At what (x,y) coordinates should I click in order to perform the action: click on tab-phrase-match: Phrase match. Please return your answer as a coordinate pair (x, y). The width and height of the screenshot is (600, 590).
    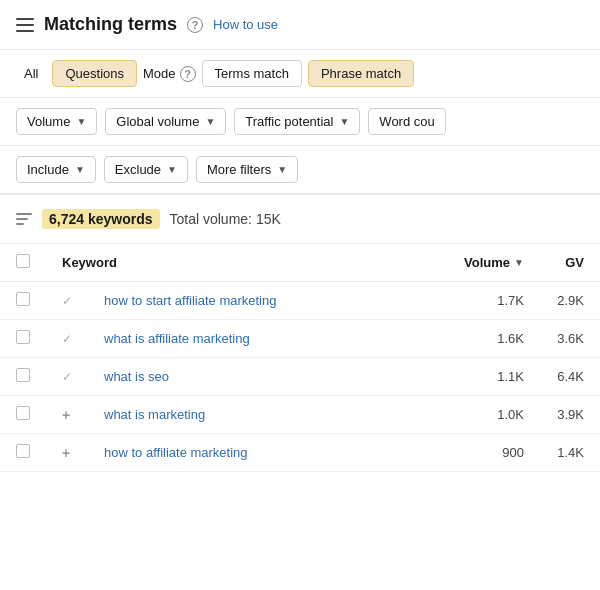
    Looking at the image, I should click on (361, 74).